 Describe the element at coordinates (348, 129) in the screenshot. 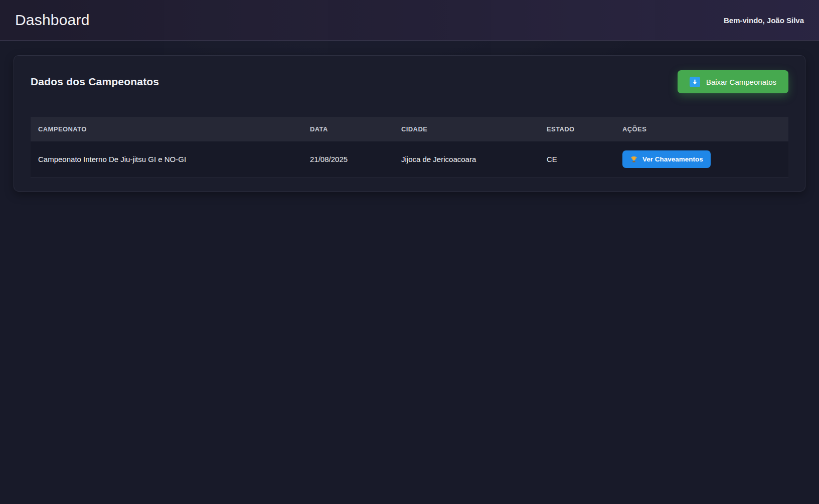

I see `column-header-data: DATA` at that location.